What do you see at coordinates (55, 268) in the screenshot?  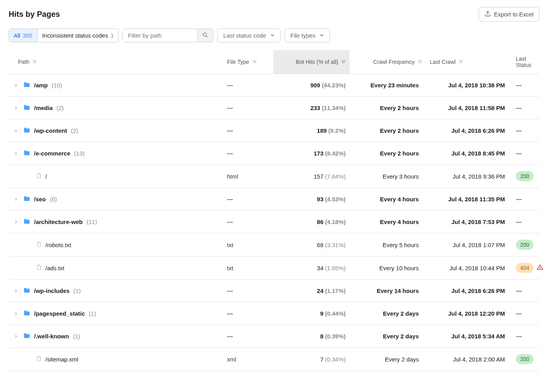 I see `path-name: /ads.txt` at bounding box center [55, 268].